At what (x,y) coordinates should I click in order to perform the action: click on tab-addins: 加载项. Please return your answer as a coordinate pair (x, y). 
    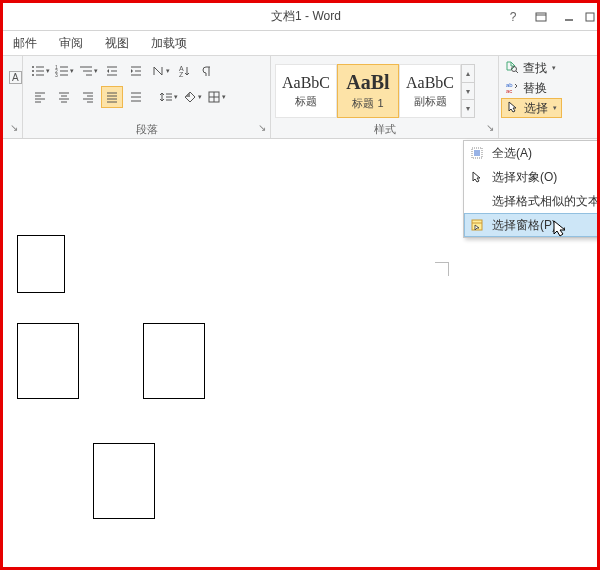
    Looking at the image, I should click on (169, 44).